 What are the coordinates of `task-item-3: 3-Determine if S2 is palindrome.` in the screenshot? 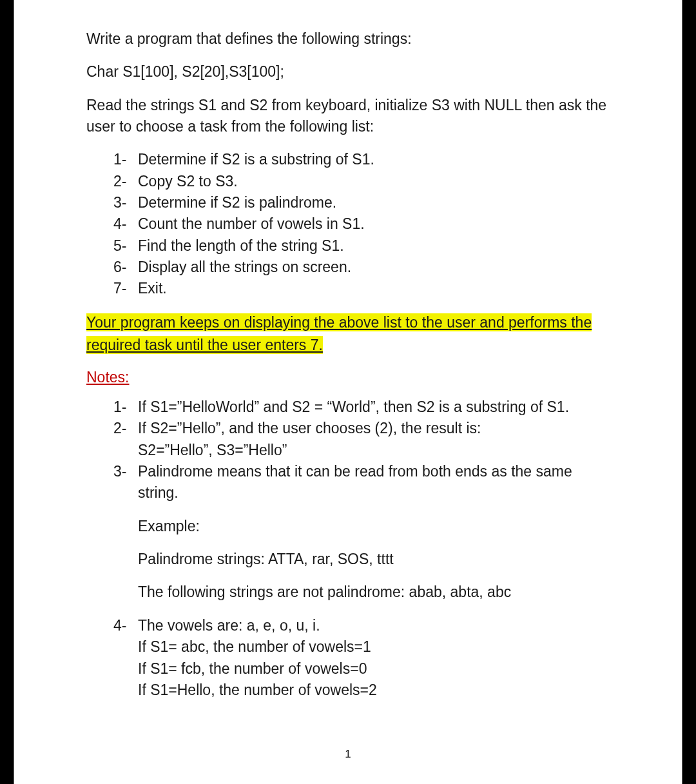 It's located at (362, 202).